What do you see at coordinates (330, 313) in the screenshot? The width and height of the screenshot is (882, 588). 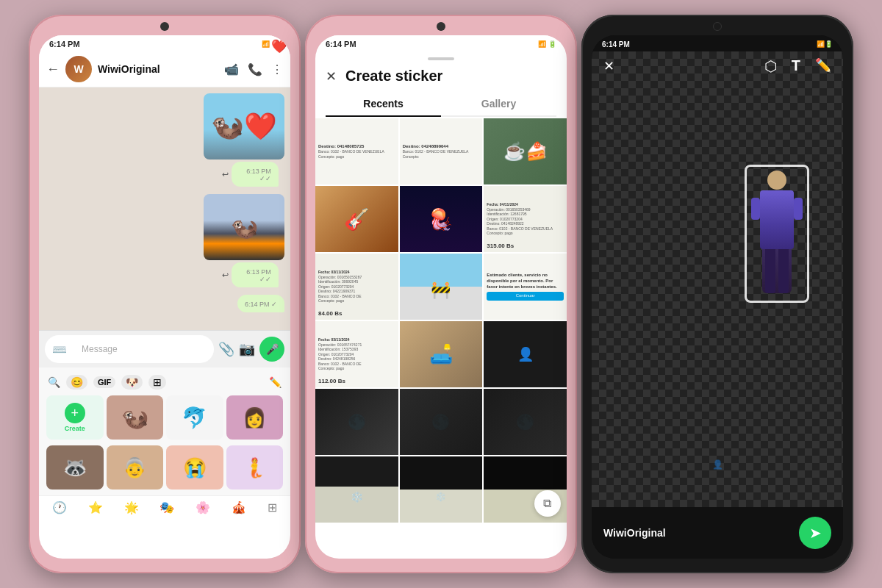 I see `price-label-2: 84.00 Bs` at bounding box center [330, 313].